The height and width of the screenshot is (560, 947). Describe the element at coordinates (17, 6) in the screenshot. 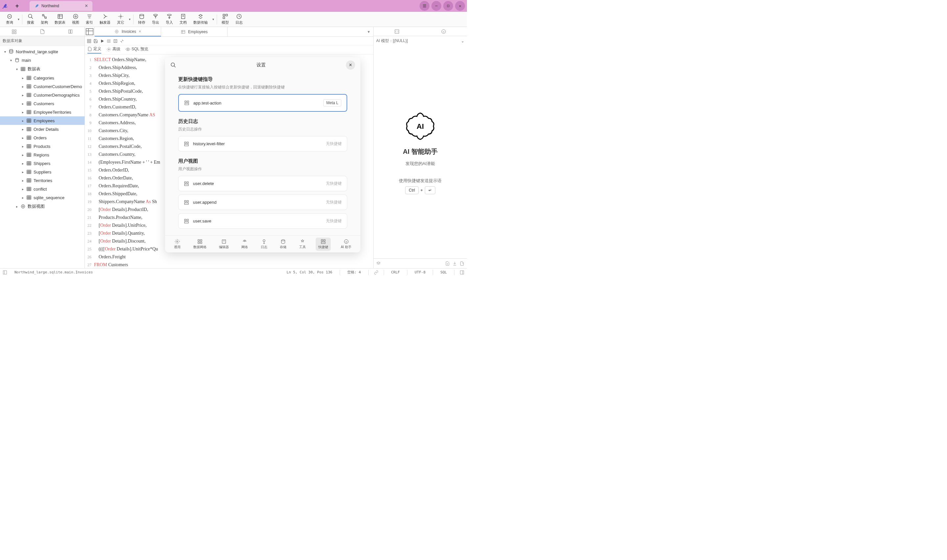

I see `new-tab-button: +` at that location.